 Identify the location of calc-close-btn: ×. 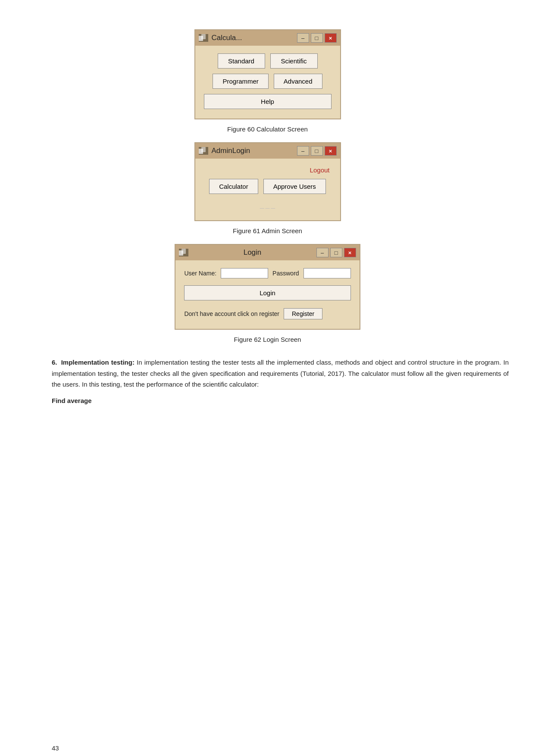
(331, 38).